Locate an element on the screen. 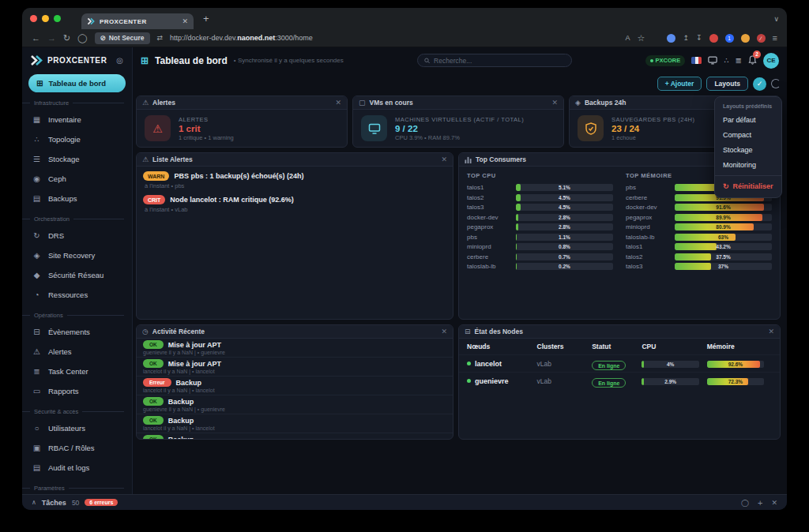  menu-item-monitoring: Monitoring is located at coordinates (748, 164).